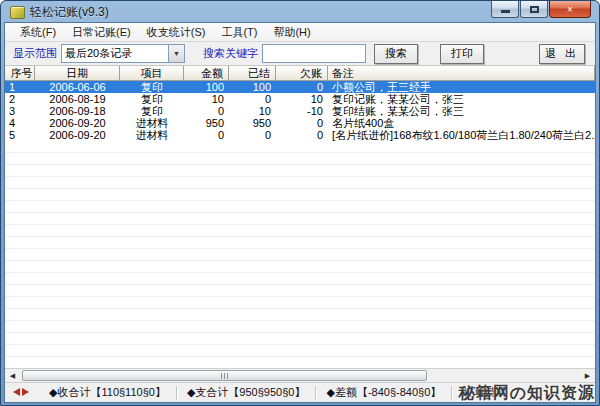 Image resolution: width=600 pixels, height=406 pixels. I want to click on cell-amount: 950, so click(206, 123).